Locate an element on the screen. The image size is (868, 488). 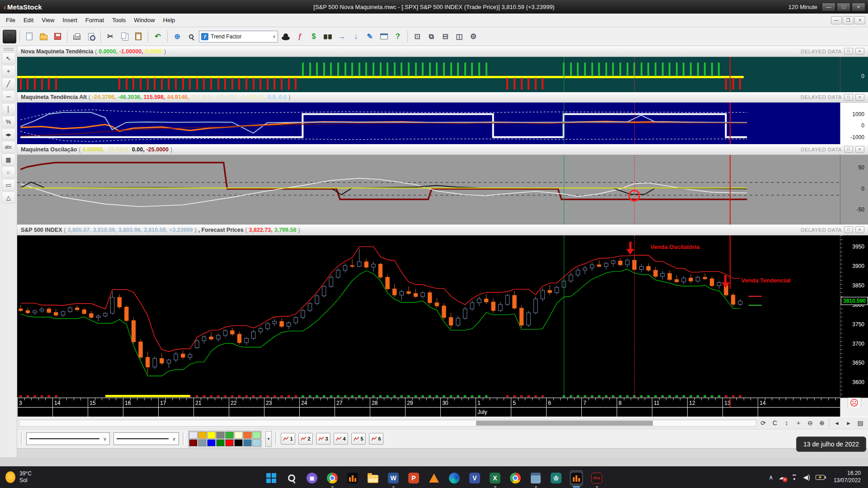
save-button is located at coordinates (57, 37).